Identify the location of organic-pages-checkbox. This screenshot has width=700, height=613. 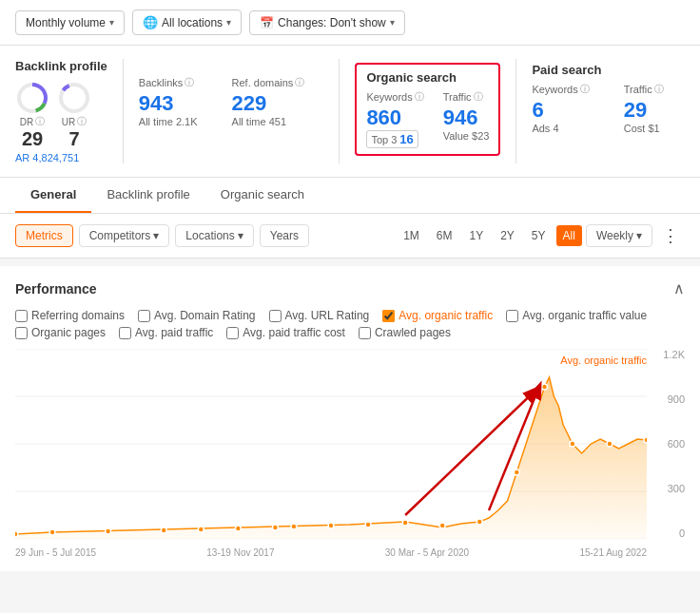
(21, 333).